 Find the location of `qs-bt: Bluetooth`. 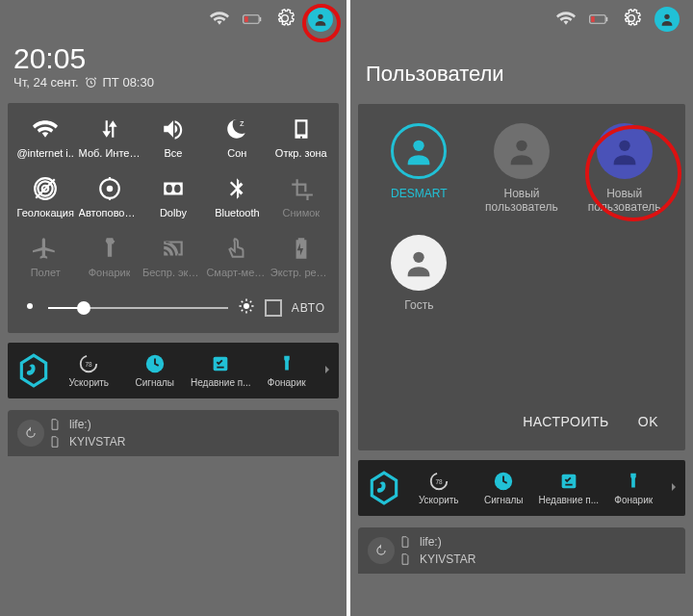

qs-bt: Bluetooth is located at coordinates (237, 197).